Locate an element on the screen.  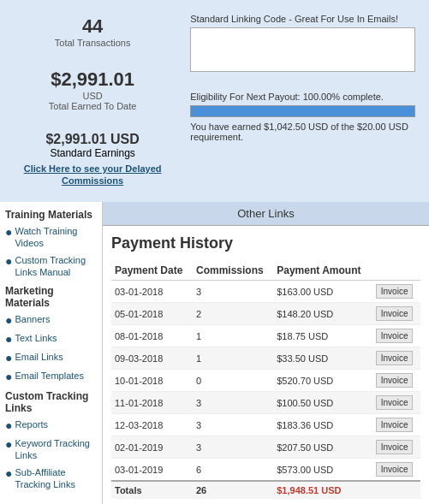
cell-amount: $520.70 USD is located at coordinates (323, 381).